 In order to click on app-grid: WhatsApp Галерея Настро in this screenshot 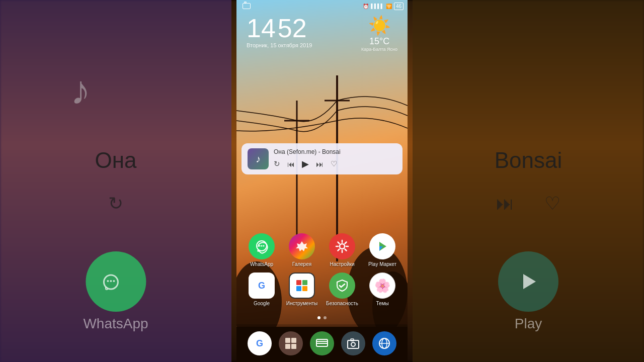, I will do `click(322, 273)`.